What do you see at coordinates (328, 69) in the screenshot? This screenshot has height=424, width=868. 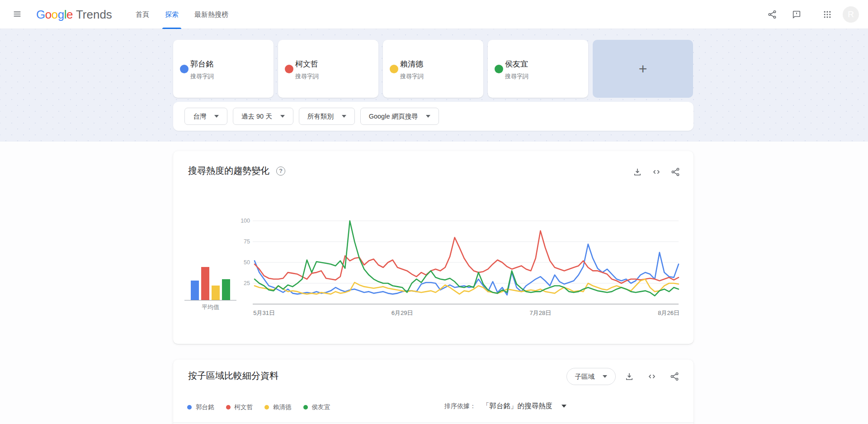 I see `term-card-2: 柯文哲 搜尋字詞` at bounding box center [328, 69].